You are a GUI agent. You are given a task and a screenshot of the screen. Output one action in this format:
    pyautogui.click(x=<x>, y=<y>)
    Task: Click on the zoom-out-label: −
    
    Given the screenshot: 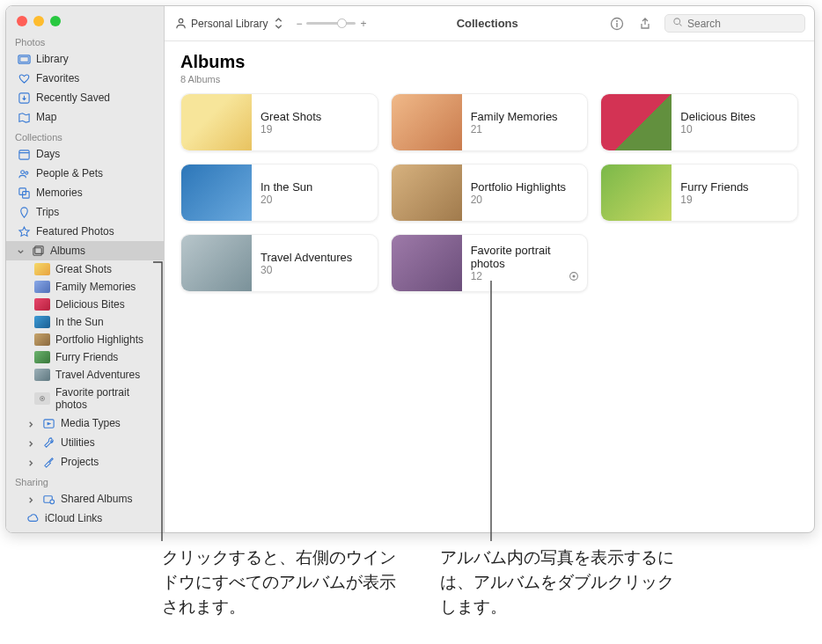 What is the action you would take?
    pyautogui.click(x=299, y=24)
    